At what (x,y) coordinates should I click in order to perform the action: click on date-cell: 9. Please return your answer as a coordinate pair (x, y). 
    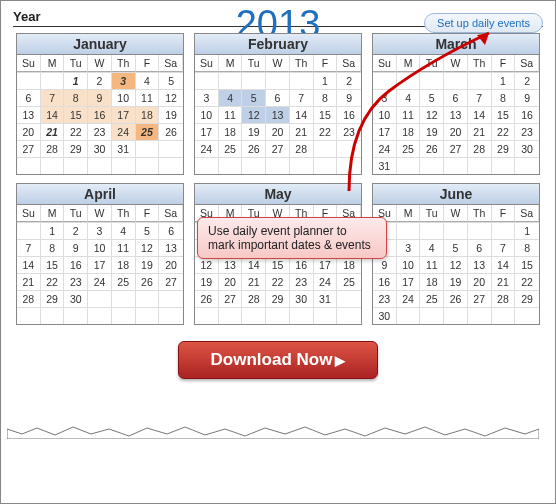
    Looking at the image, I should click on (100, 98).